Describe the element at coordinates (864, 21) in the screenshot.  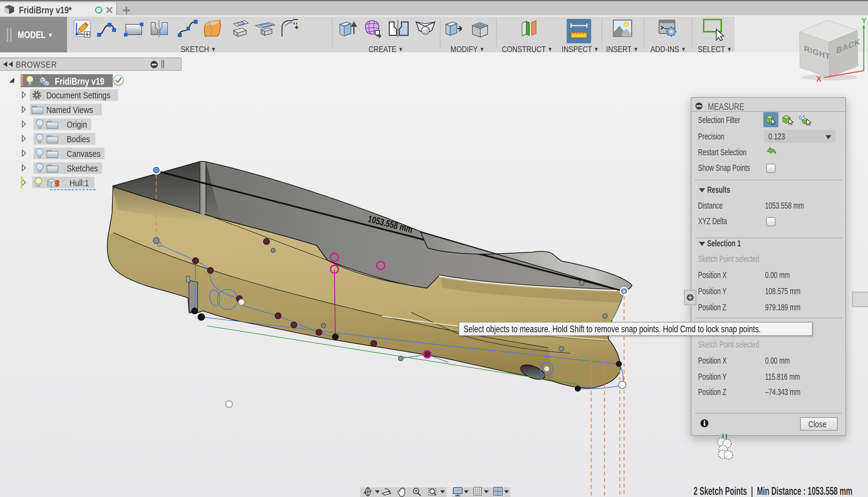
I see `svg-text: Y` at that location.